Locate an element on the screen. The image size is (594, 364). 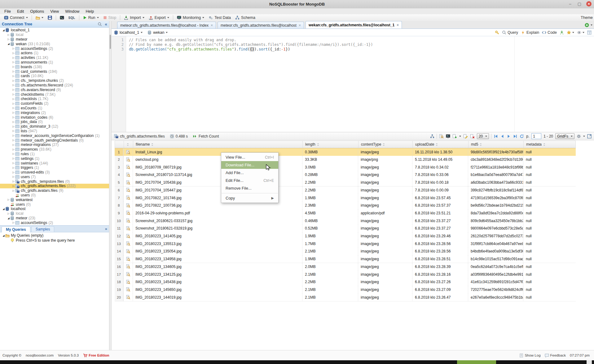
menu-item-copy: Copy▶ is located at coordinates (250, 198).